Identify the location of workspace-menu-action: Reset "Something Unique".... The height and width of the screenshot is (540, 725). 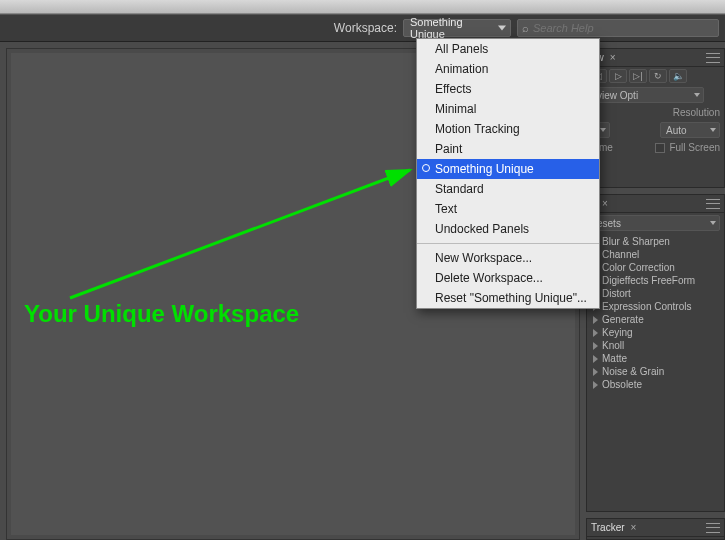
(508, 298).